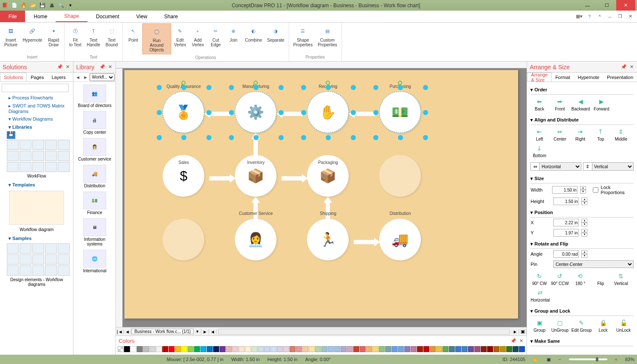  What do you see at coordinates (328, 210) in the screenshot?
I see `arrow` at bounding box center [328, 210].